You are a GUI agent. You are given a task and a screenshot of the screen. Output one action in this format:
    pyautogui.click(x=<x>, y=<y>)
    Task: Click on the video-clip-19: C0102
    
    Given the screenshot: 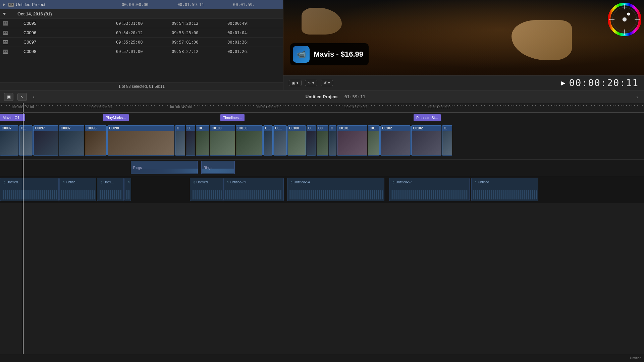 What is the action you would take?
    pyautogui.click(x=395, y=140)
    